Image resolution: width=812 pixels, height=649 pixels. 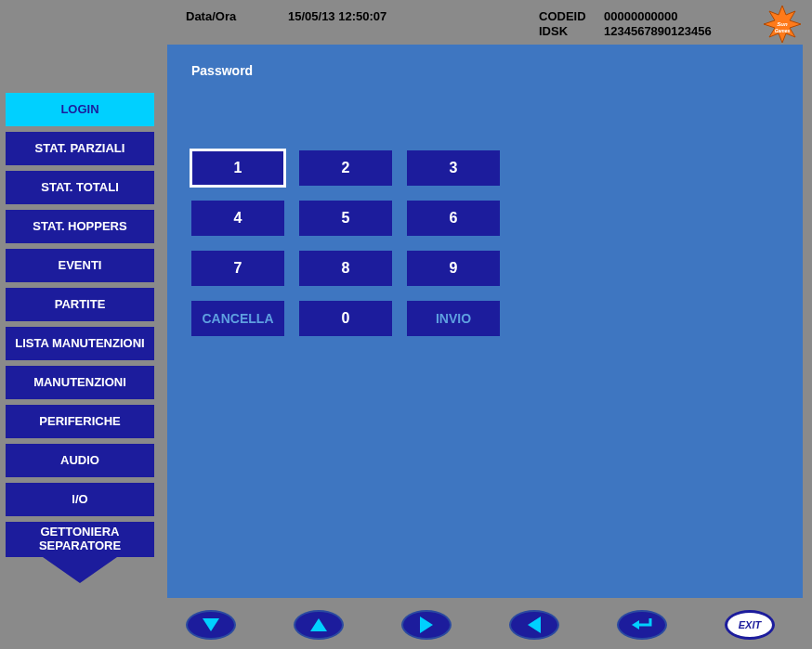 I want to click on idsk-value: 1234567890123456, so click(x=658, y=32).